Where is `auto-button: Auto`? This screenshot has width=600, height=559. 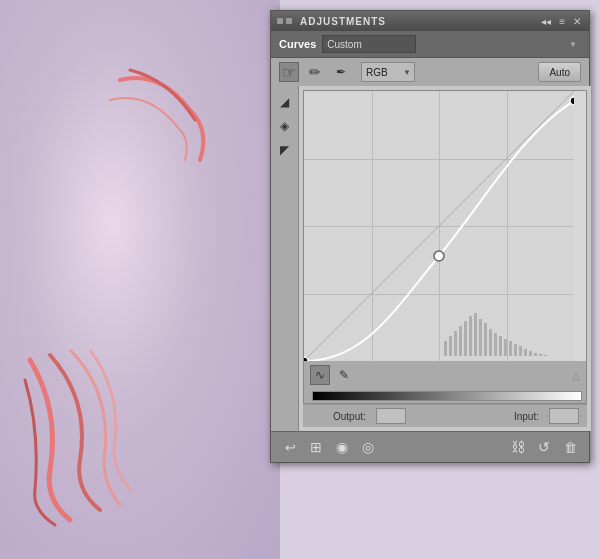
auto-button: Auto is located at coordinates (560, 72).